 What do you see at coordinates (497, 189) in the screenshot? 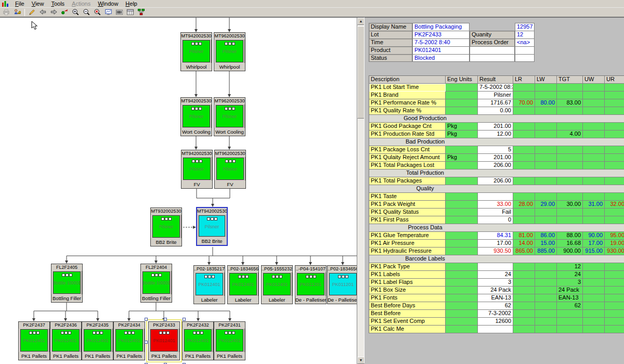
I see `table-row: Quality` at bounding box center [497, 189].